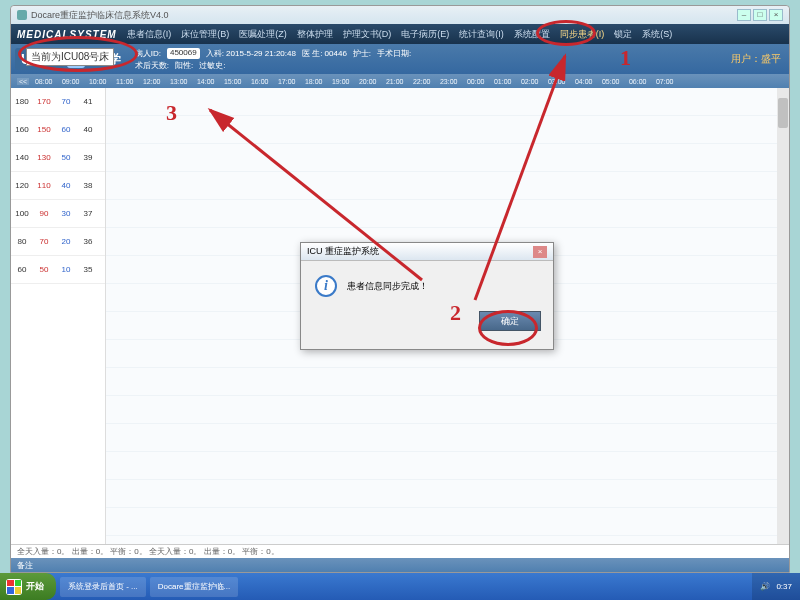  I want to click on menubar: MEDICALSYSTEM 患者信息(I) 床位管理(B) 医嘱处理(Z) 整体…, so click(400, 34).